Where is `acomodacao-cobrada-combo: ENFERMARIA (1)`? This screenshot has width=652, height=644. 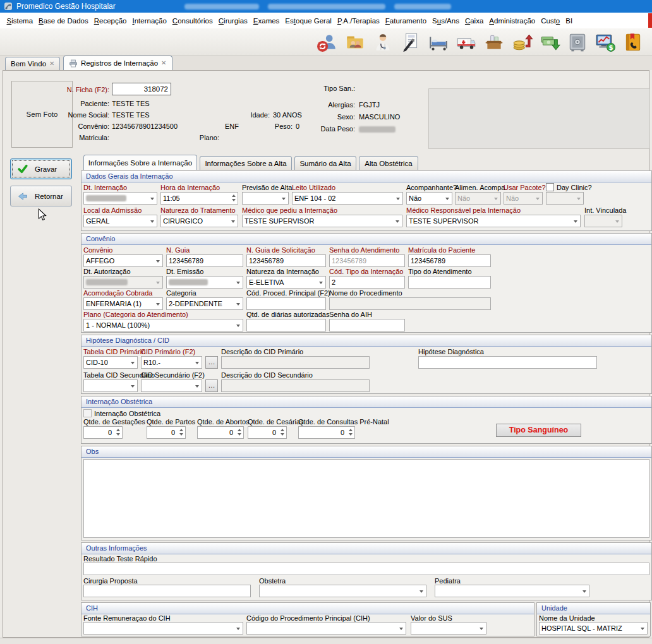
acomodacao-cobrada-combo: ENFERMARIA (1) is located at coordinates (123, 304).